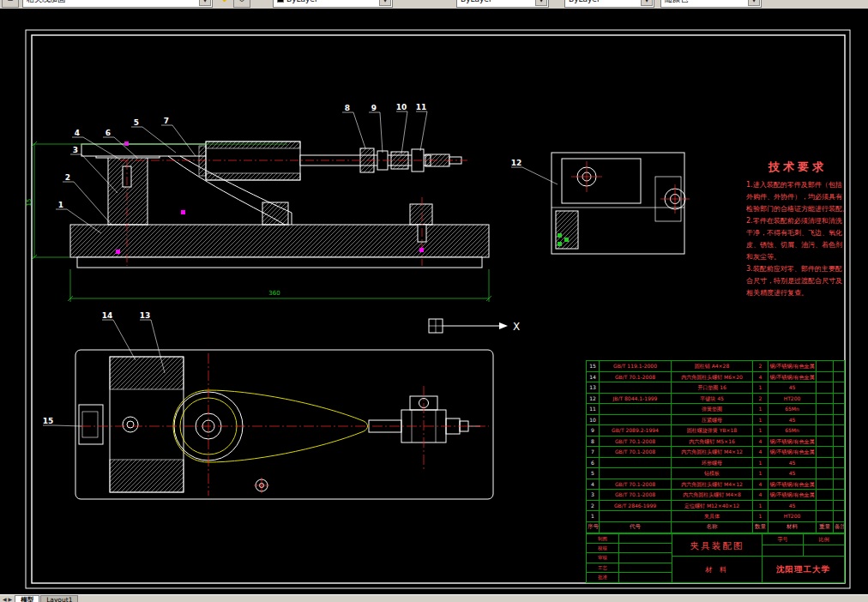 The image size is (868, 602). I want to click on bom-item-row: 5钻模板145, so click(715, 473).